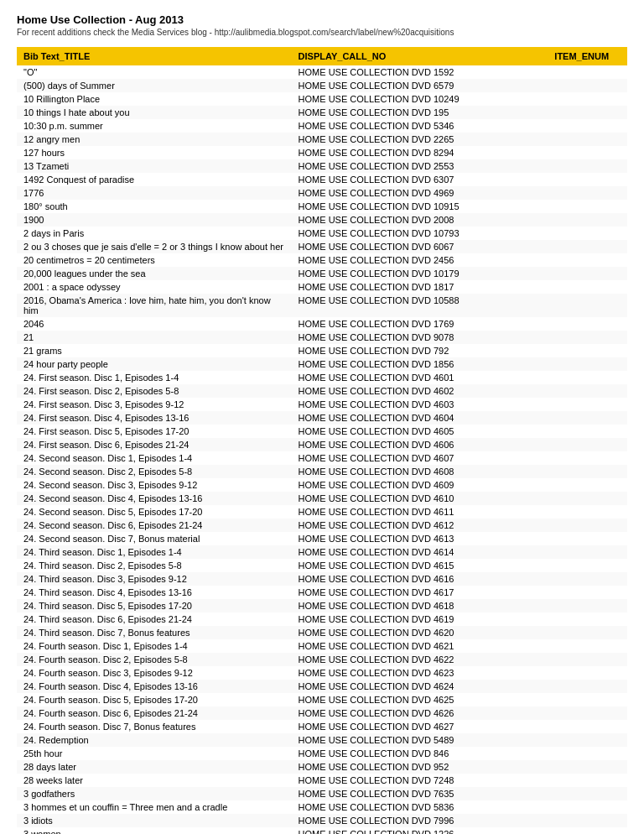 The image size is (644, 834). I want to click on cell-title: 3 women, so click(154, 831).